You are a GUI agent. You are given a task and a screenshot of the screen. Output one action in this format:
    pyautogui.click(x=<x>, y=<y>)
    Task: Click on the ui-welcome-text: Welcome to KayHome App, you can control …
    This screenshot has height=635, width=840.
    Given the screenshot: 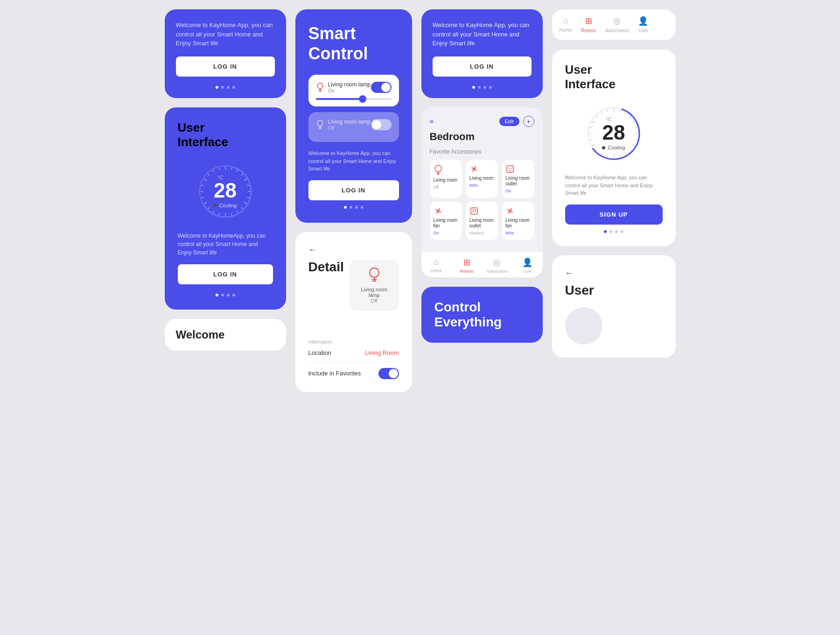 What is the action you would take?
    pyautogui.click(x=614, y=185)
    